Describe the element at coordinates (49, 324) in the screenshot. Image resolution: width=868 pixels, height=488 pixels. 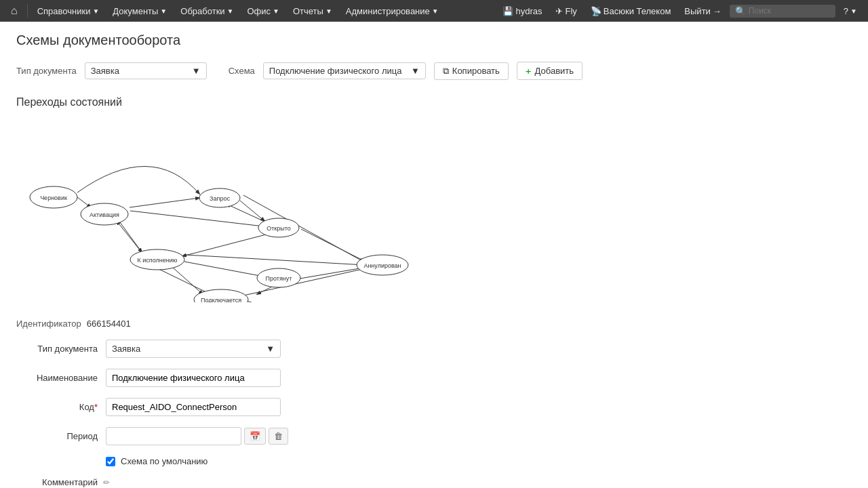
I see `identifier-label: Идентификатор` at that location.